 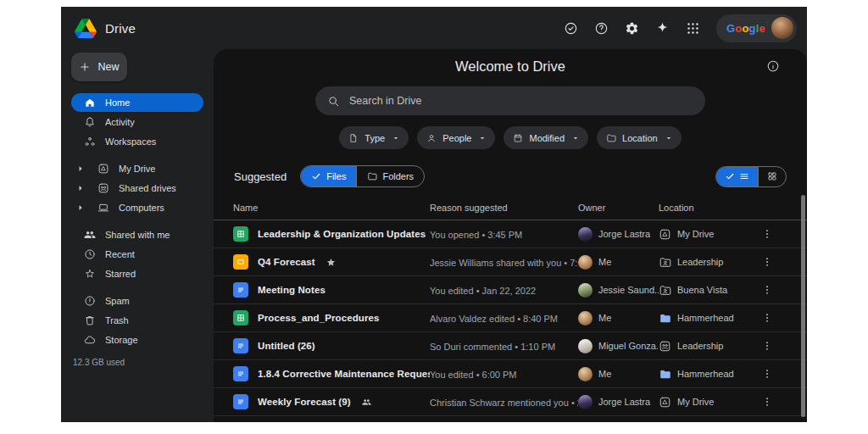 I want to click on page-title: Welcome to Drive, so click(x=510, y=66).